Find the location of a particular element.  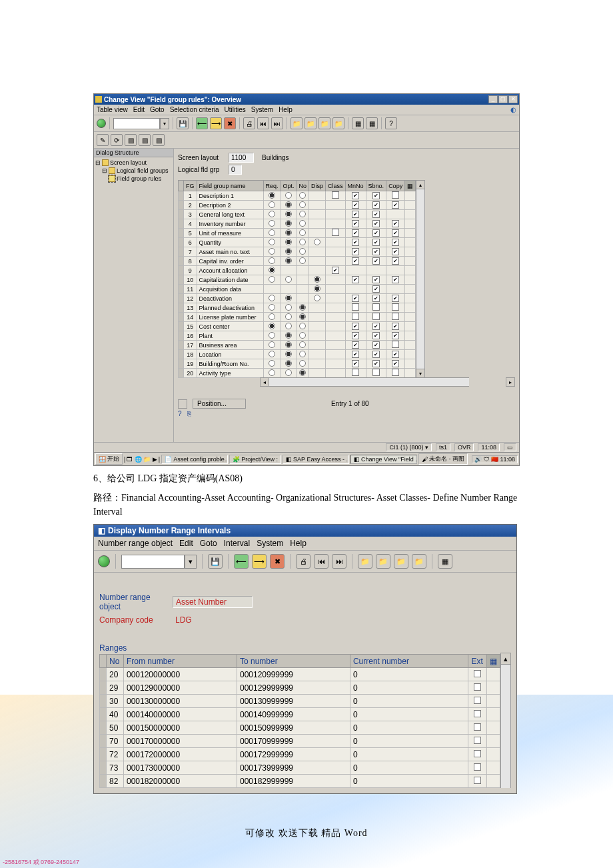

grid-row: 15Cost center is located at coordinates (297, 327).